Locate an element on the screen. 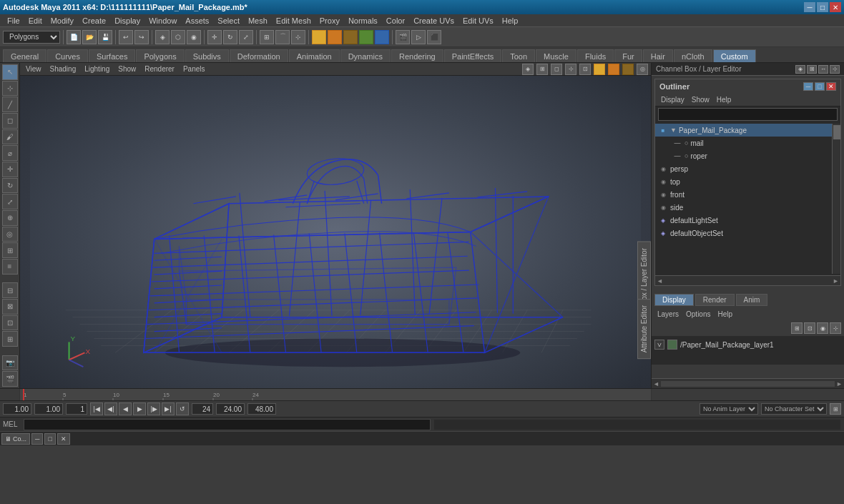 The width and height of the screenshot is (844, 504). vp-btn-color3 is located at coordinates (628, 69).